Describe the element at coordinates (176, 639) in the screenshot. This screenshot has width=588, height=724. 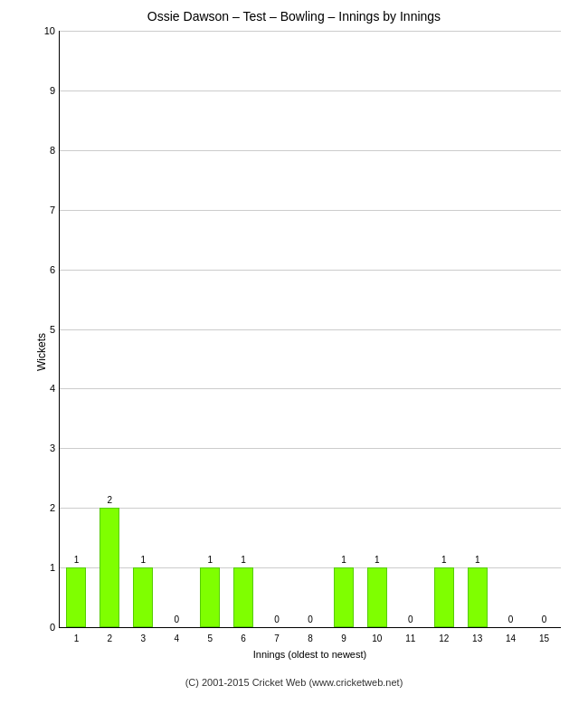
I see `x-tick-label: 4` at that location.